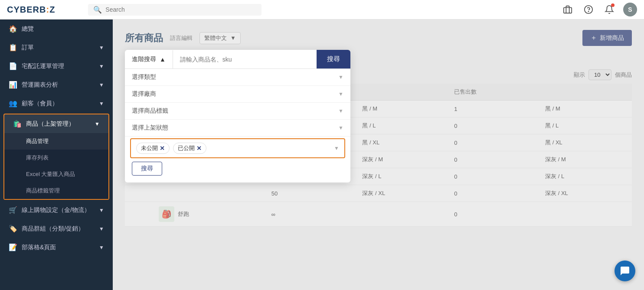 Image resolution: width=644 pixels, height=290 pixels. What do you see at coordinates (56, 229) in the screenshot?
I see `sidebar-item-promotions: 🏷️ 商品群組（分類/促銷） ▼` at bounding box center [56, 229].